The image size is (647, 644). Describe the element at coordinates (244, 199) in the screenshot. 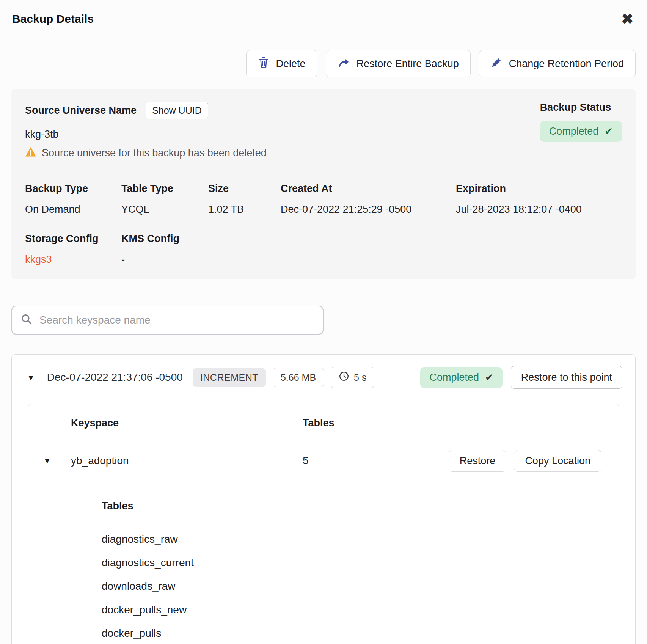

I see `field-size: Size 1.02 TB` at that location.